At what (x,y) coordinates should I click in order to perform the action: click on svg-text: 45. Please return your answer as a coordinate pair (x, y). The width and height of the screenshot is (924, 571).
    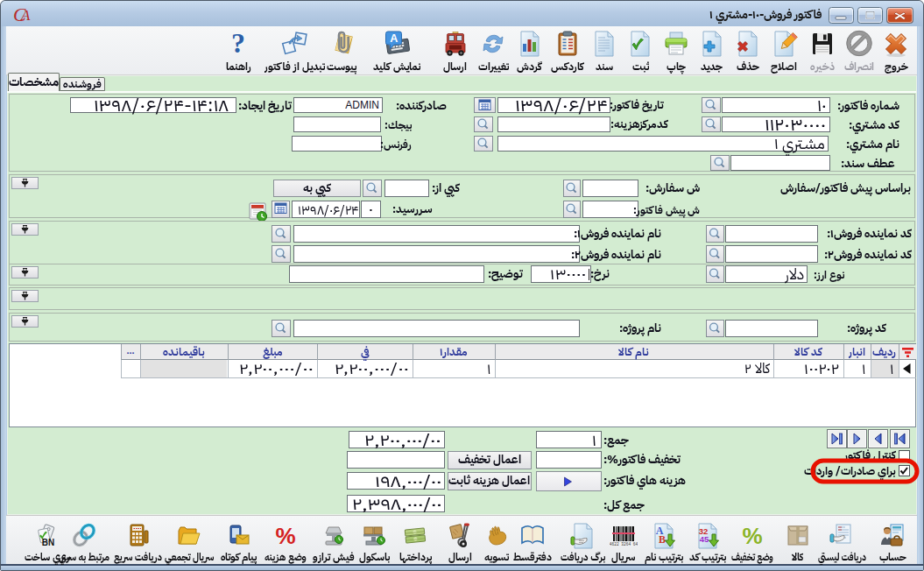
    Looking at the image, I should click on (704, 539).